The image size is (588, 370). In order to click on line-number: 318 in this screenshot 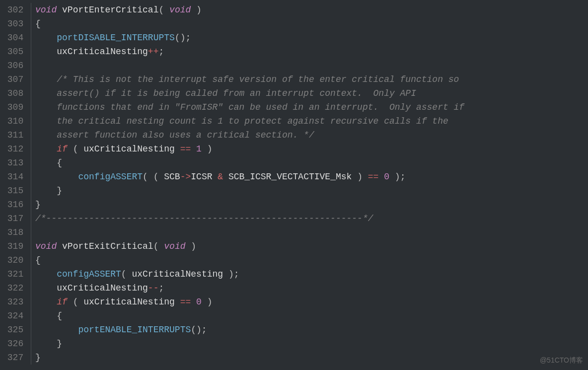, I will do `click(15, 232)`.